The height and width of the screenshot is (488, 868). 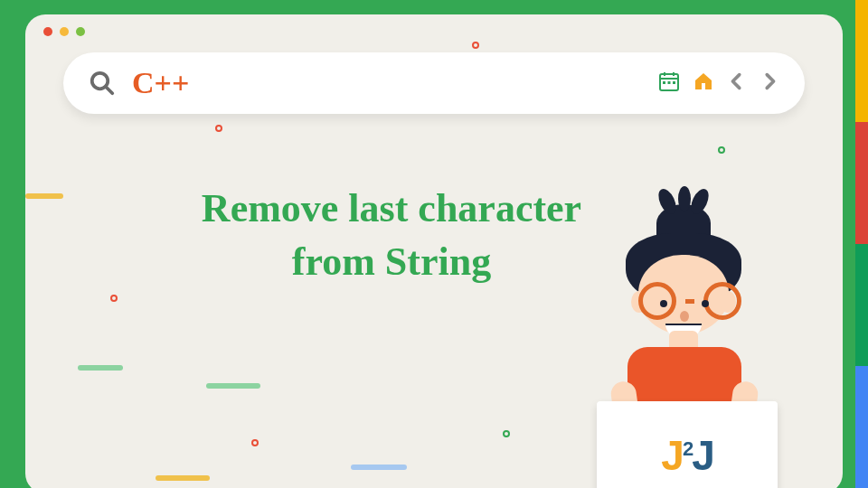 I want to click on search-icon, so click(x=102, y=83).